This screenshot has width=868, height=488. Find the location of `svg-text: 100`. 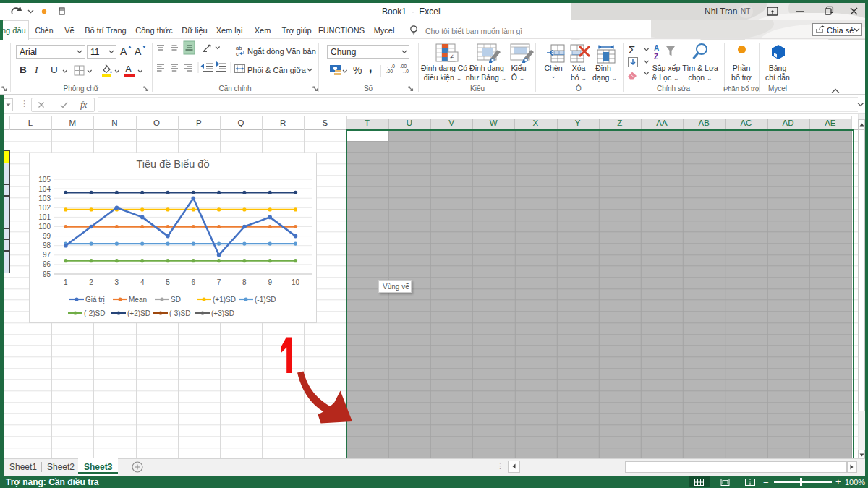

svg-text: 100 is located at coordinates (45, 227).